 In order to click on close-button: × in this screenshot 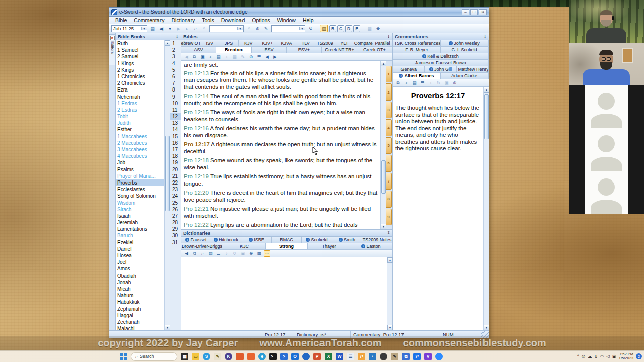, I will do `click(483, 12)`.